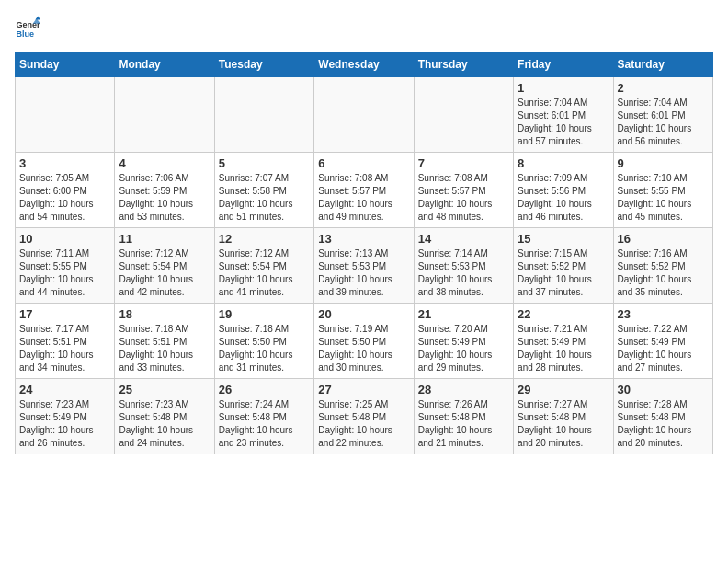 This screenshot has width=728, height=563. I want to click on calendar-cell: 13Sunrise: 7:13 AM Sunset: 5:53 PM Dayli…, so click(364, 266).